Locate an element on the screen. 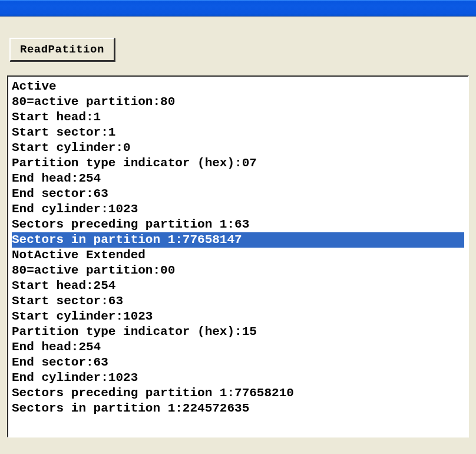  output-line: Sectors in partition 1:77658147 is located at coordinates (238, 240).